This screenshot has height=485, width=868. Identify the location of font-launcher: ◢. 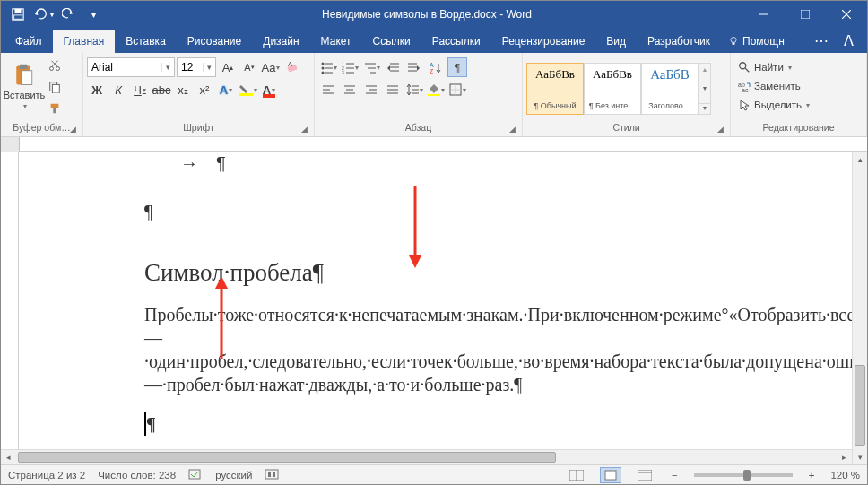
(304, 130).